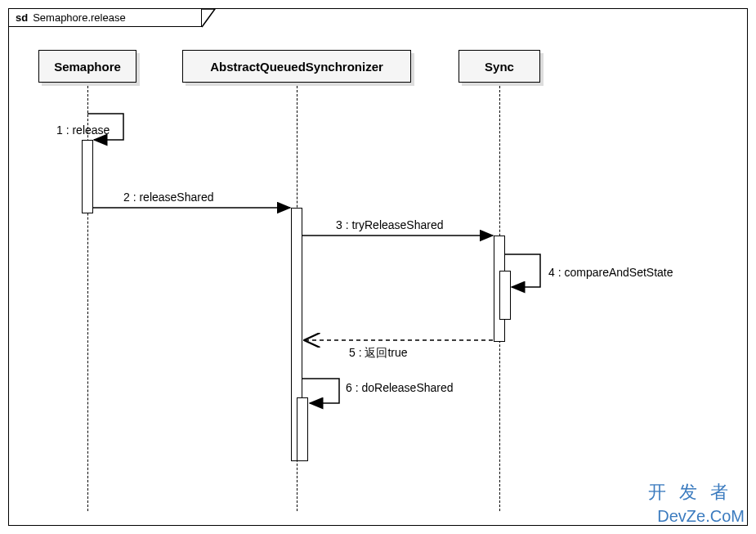  What do you see at coordinates (400, 388) in the screenshot?
I see `msg-doReleaseShared: 6 : doReleaseShared` at bounding box center [400, 388].